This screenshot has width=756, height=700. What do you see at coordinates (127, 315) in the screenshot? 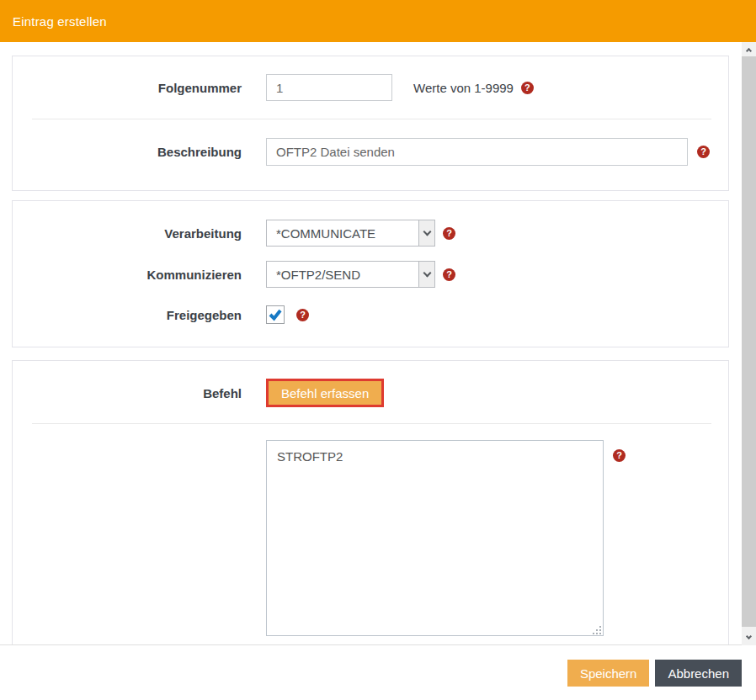
I see `freigegeben-label: Freigegeben` at bounding box center [127, 315].